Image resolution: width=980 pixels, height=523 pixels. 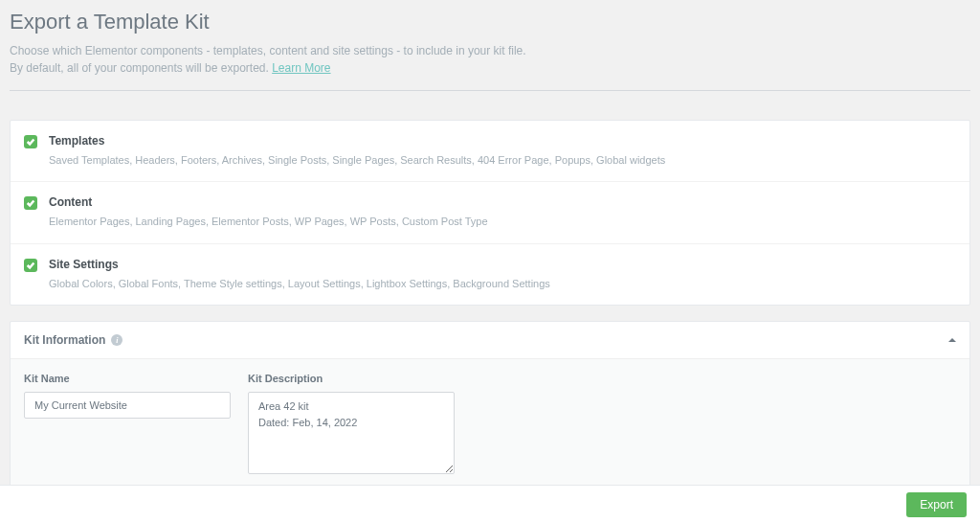 I want to click on kit-name-group: Kit Name, so click(x=127, y=423).